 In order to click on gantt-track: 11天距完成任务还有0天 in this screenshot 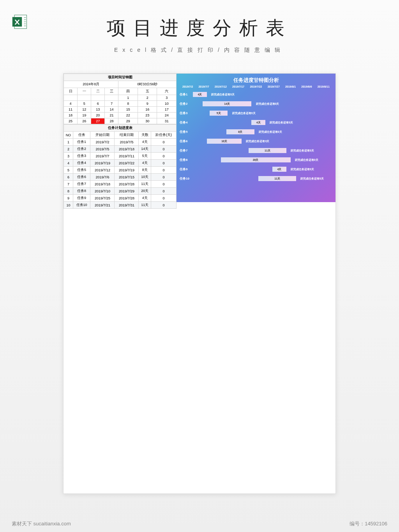, I will do `click(263, 178)`.